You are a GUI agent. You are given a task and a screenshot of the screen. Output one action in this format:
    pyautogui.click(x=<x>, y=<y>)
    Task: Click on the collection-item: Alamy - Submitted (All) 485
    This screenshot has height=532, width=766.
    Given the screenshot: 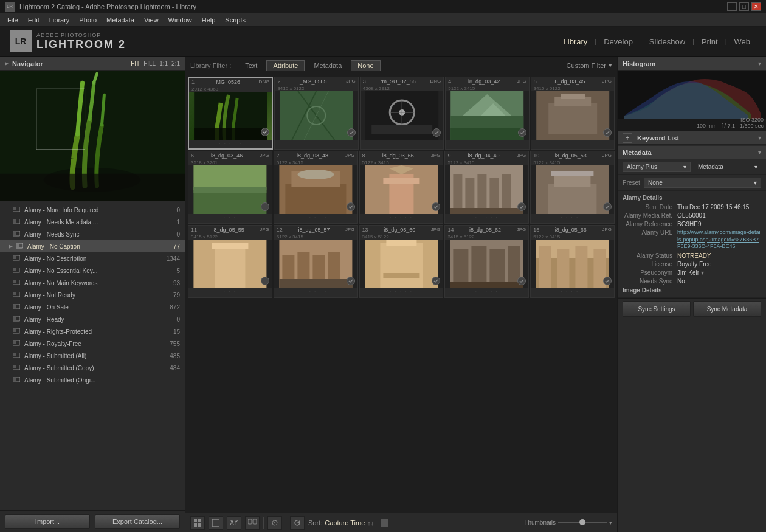 What is the action you would take?
    pyautogui.click(x=92, y=356)
    